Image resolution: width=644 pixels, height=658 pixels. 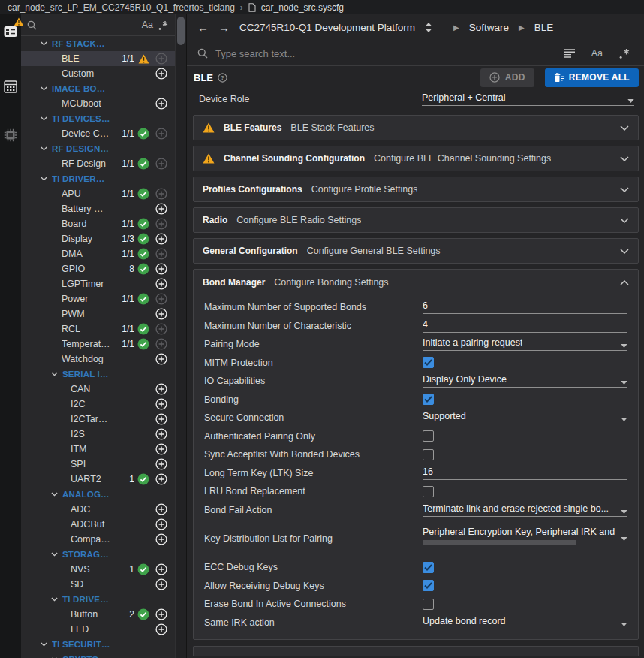 I want to click on back-arrow-icon: ←, so click(x=203, y=27).